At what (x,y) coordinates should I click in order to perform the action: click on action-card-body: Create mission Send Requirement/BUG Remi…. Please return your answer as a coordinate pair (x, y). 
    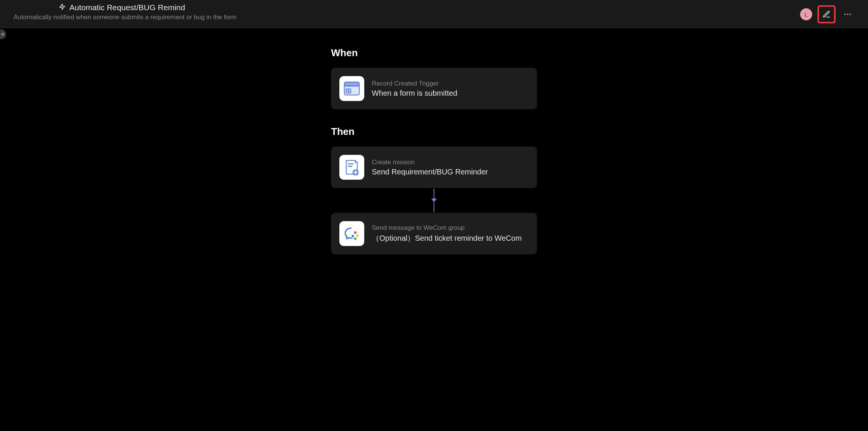
    Looking at the image, I should click on (430, 167).